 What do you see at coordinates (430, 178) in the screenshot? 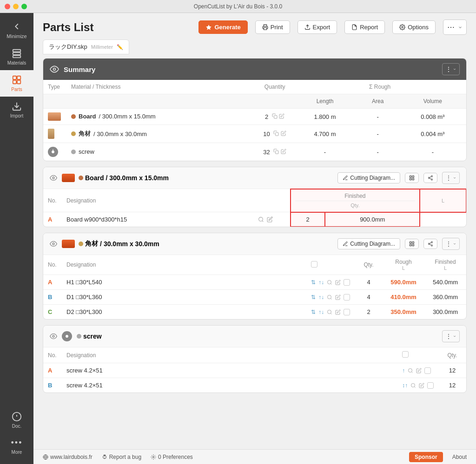
I see `share-button` at bounding box center [430, 178].